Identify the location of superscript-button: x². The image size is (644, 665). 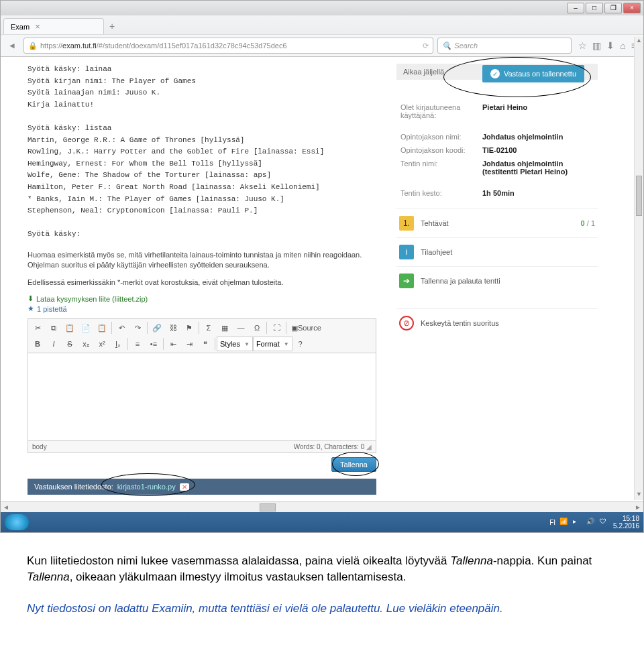
(102, 344).